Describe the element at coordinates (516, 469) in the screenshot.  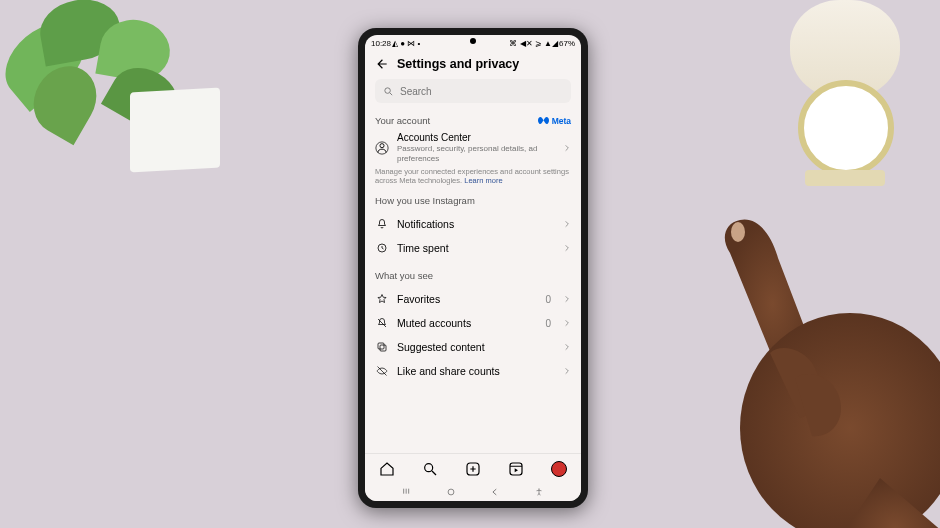
I see `nav-reels` at that location.